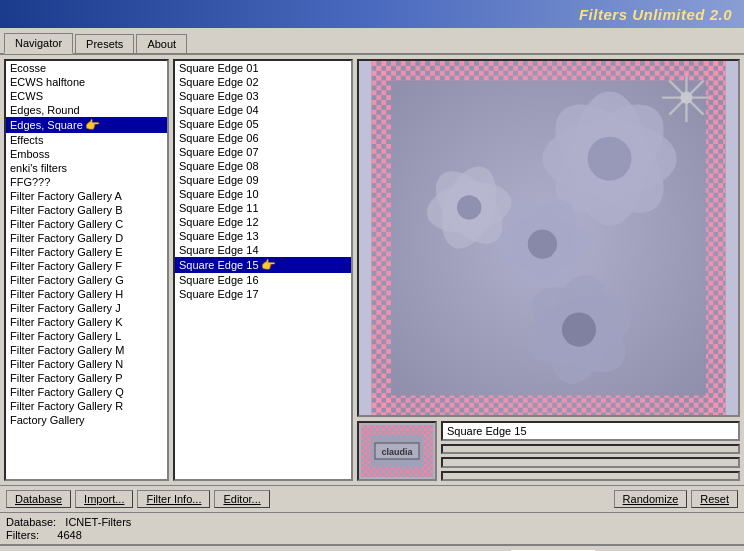 The width and height of the screenshot is (744, 551). What do you see at coordinates (397, 452) in the screenshot?
I see `svg-text: claudia` at bounding box center [397, 452].